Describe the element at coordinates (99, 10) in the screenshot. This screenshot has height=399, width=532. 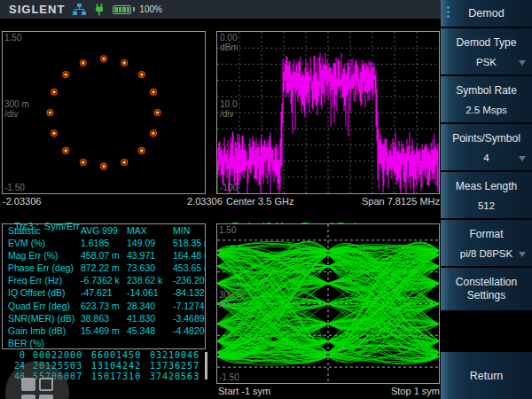
I see `power-plug-icon` at that location.